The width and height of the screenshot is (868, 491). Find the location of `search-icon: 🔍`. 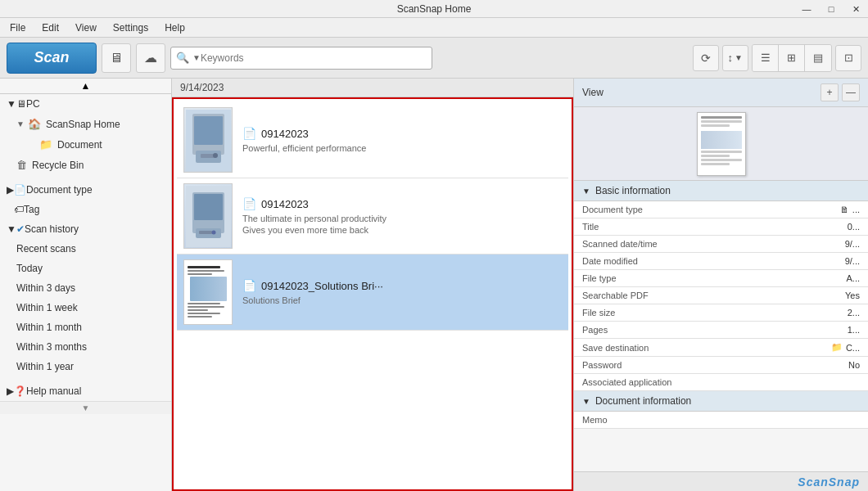

search-icon: 🔍 is located at coordinates (183, 57).